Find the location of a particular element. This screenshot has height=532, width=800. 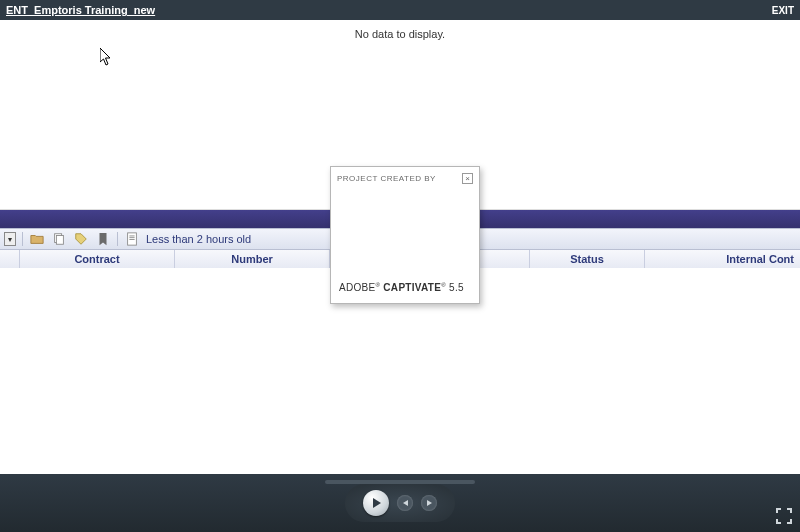

progress-track is located at coordinates (400, 482).